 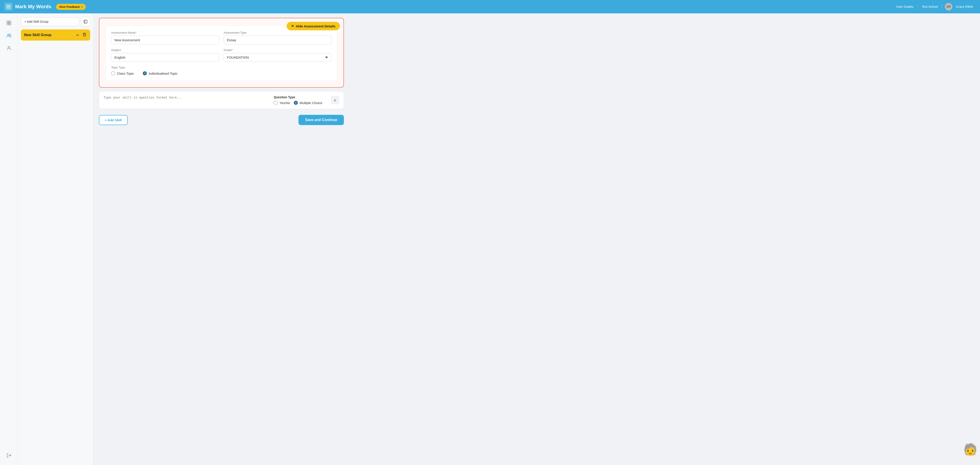 I want to click on multiple-choice-radio, so click(x=296, y=103).